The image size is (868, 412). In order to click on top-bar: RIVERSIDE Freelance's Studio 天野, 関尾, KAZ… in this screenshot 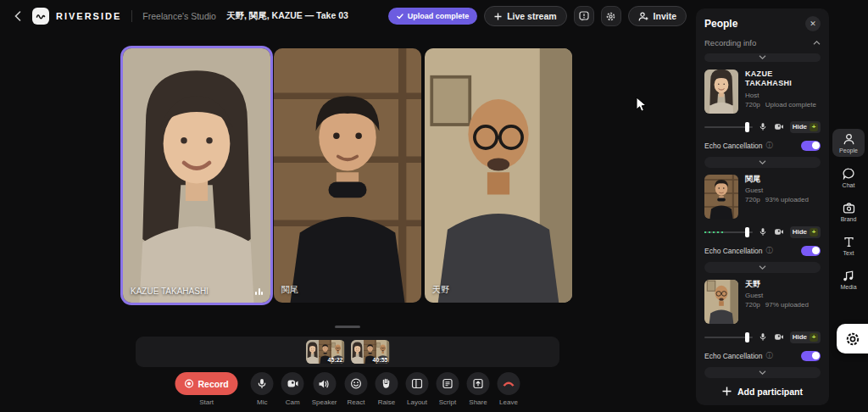, I will do `click(348, 16)`.